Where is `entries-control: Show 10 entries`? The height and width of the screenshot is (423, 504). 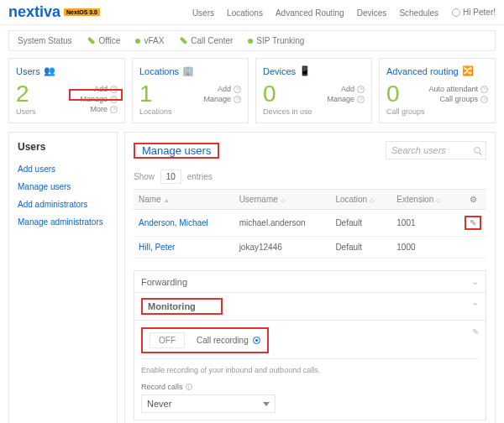
entries-control: Show 10 entries is located at coordinates (310, 176).